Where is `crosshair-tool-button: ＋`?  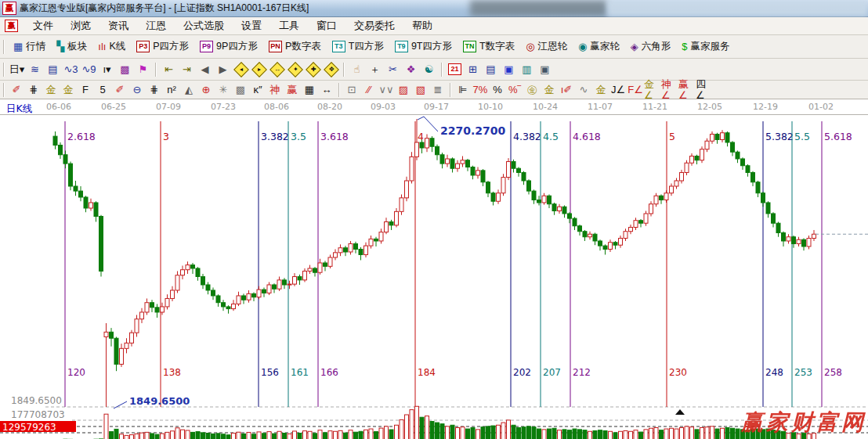 crosshair-tool-button: ＋ is located at coordinates (374, 70).